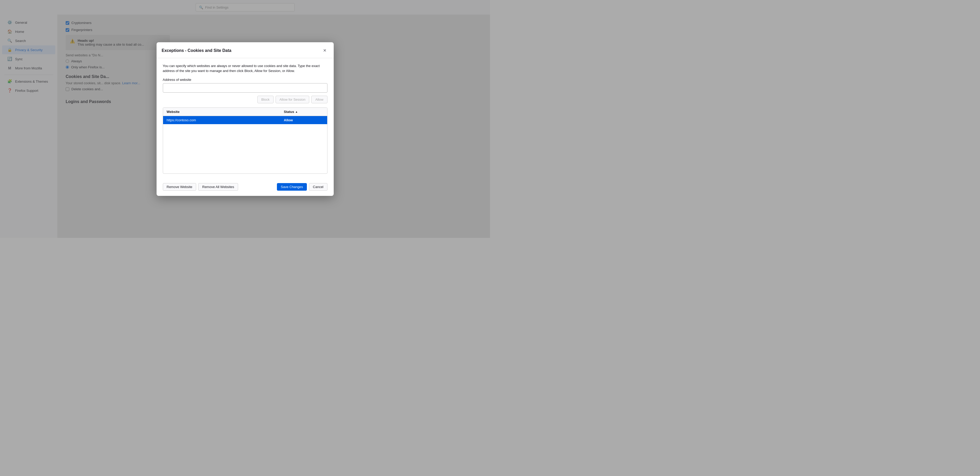 The image size is (980, 476). Describe the element at coordinates (319, 99) in the screenshot. I see `allow-button: Allow` at that location.